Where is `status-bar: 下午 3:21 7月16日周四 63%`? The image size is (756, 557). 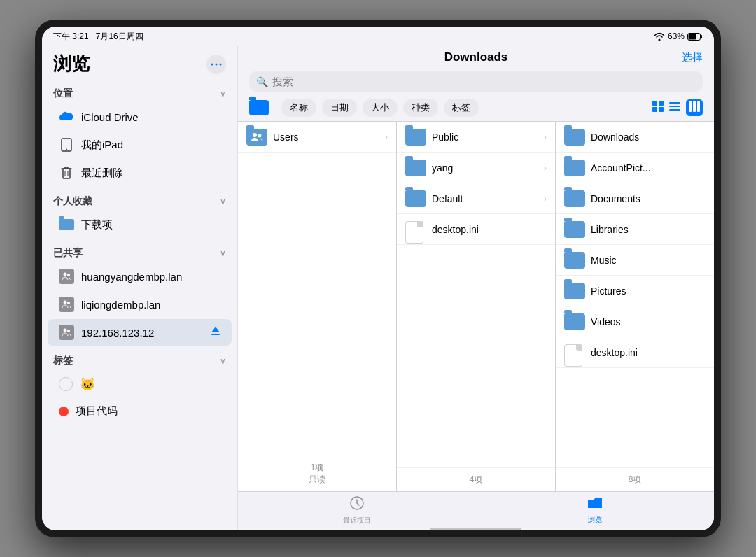 status-bar: 下午 3:21 7月16日周四 63% is located at coordinates (378, 36).